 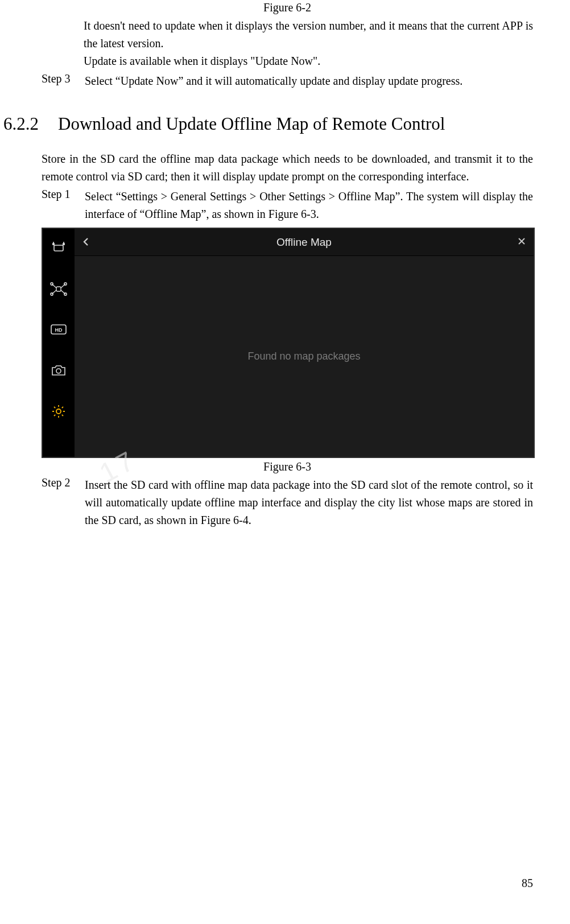 I want to click on screenshot-sidebar: HD, so click(x=59, y=343).